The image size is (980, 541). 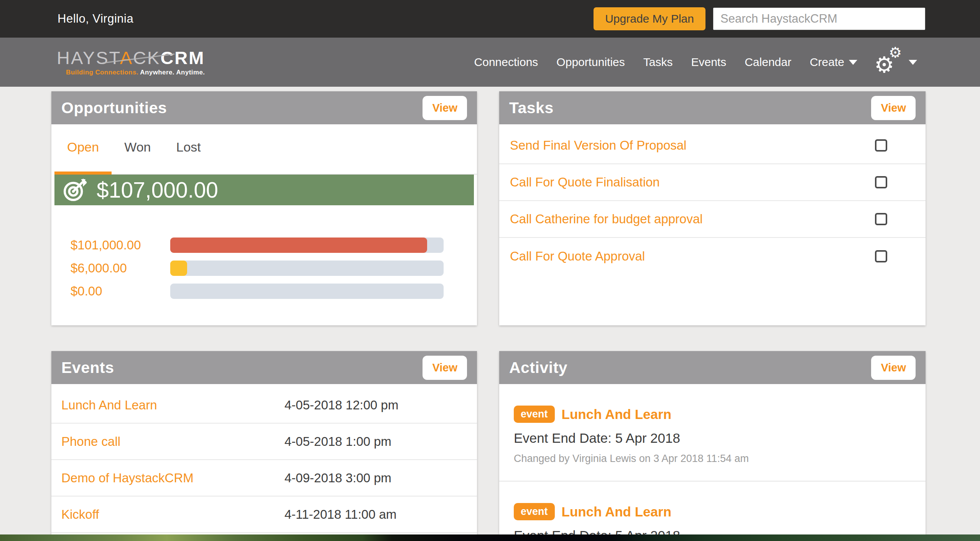 I want to click on tasks-title: Tasks, so click(x=531, y=108).